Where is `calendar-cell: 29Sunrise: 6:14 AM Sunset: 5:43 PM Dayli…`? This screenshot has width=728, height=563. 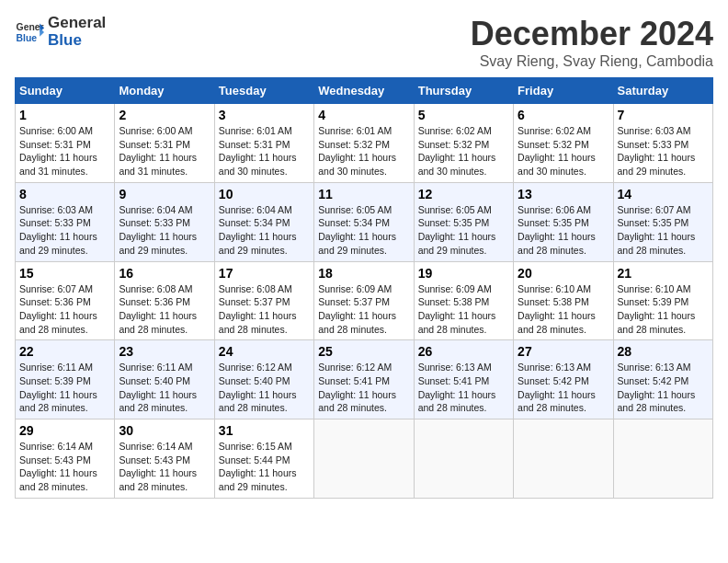 calendar-cell: 29Sunrise: 6:14 AM Sunset: 5:43 PM Dayli… is located at coordinates (65, 459).